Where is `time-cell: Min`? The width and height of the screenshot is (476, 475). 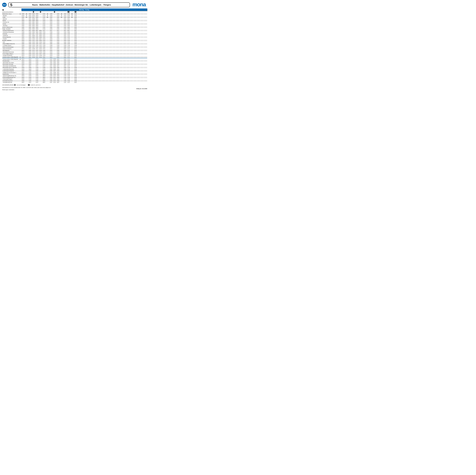 time-cell: Min is located at coordinates (72, 17).